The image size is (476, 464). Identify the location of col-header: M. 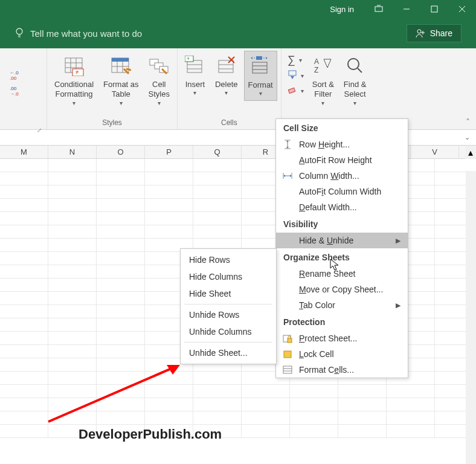
(24, 152).